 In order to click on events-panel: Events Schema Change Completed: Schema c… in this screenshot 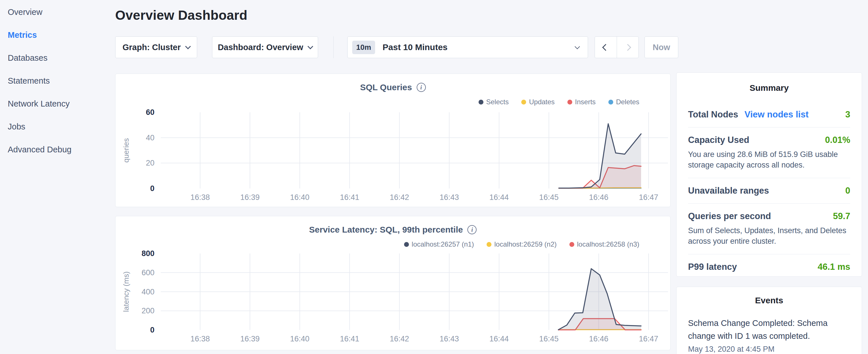, I will do `click(769, 320)`.